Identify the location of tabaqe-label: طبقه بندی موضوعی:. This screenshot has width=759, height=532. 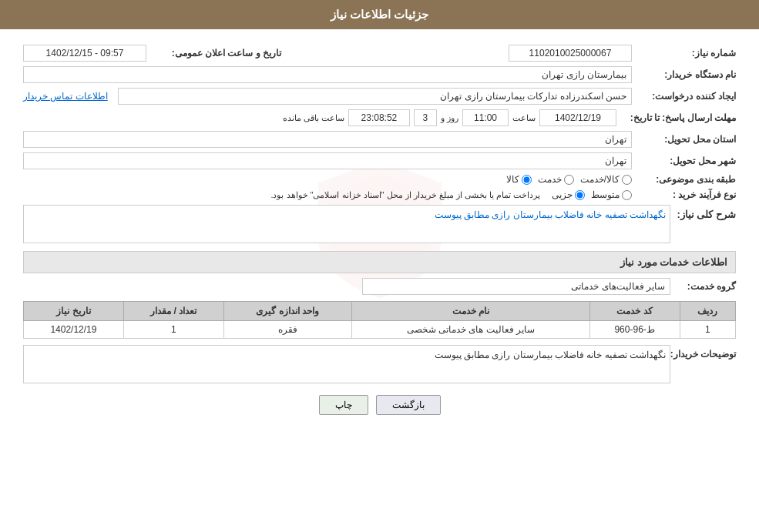
(686, 179).